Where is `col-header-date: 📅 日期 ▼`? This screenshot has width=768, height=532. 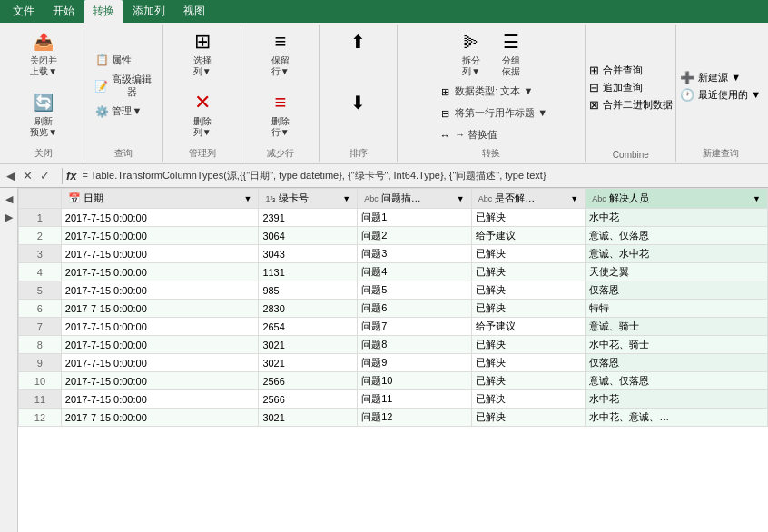 col-header-date: 📅 日期 ▼ is located at coordinates (160, 199).